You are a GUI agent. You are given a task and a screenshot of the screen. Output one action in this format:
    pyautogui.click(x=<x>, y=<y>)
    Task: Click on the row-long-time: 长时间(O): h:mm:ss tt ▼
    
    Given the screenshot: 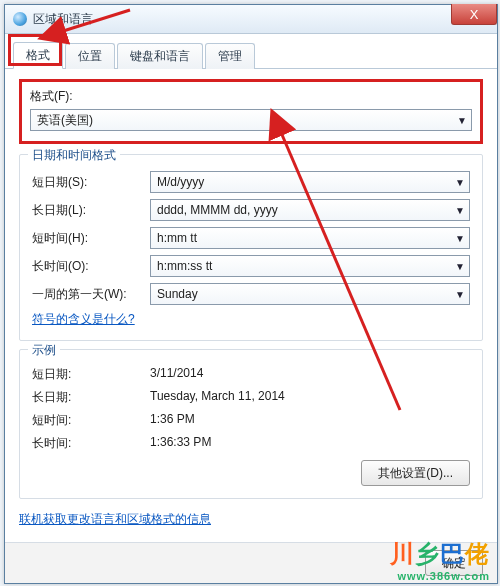 What is the action you would take?
    pyautogui.click(x=251, y=266)
    